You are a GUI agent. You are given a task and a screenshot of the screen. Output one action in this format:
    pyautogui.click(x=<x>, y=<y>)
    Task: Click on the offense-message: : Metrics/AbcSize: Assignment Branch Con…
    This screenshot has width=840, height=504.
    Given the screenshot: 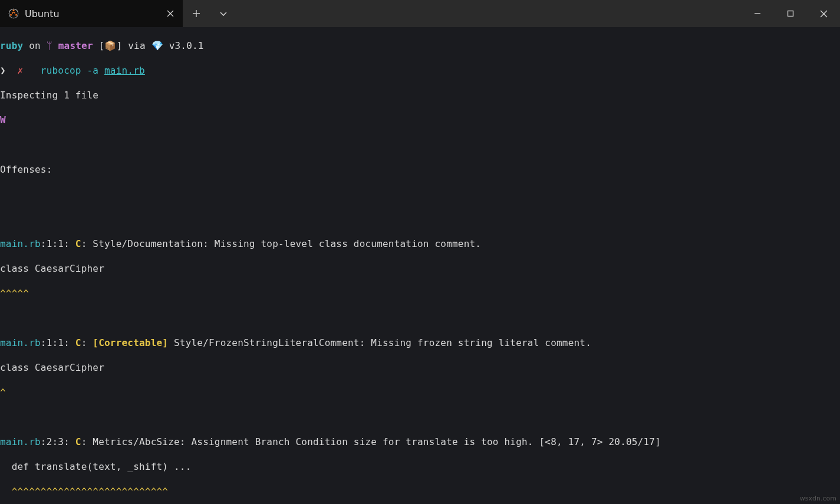 What is the action you would take?
    pyautogui.click(x=371, y=442)
    